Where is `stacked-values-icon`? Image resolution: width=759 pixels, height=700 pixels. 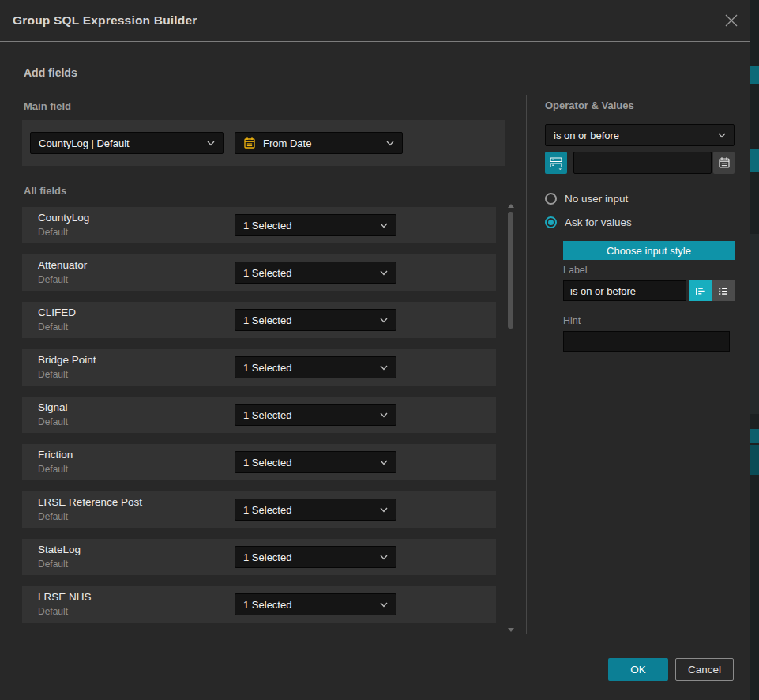 stacked-values-icon is located at coordinates (556, 163).